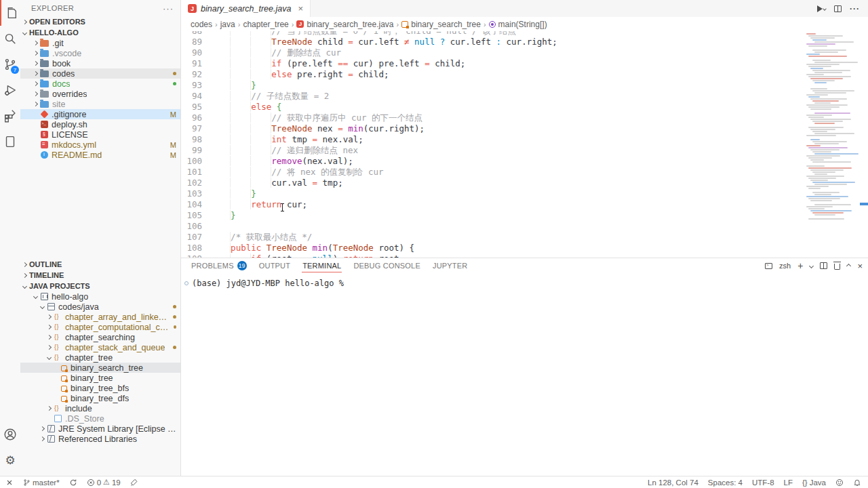 The image size is (868, 488). Describe the element at coordinates (321, 266) in the screenshot. I see `panel-tab-terminal: TERMINAL` at that location.